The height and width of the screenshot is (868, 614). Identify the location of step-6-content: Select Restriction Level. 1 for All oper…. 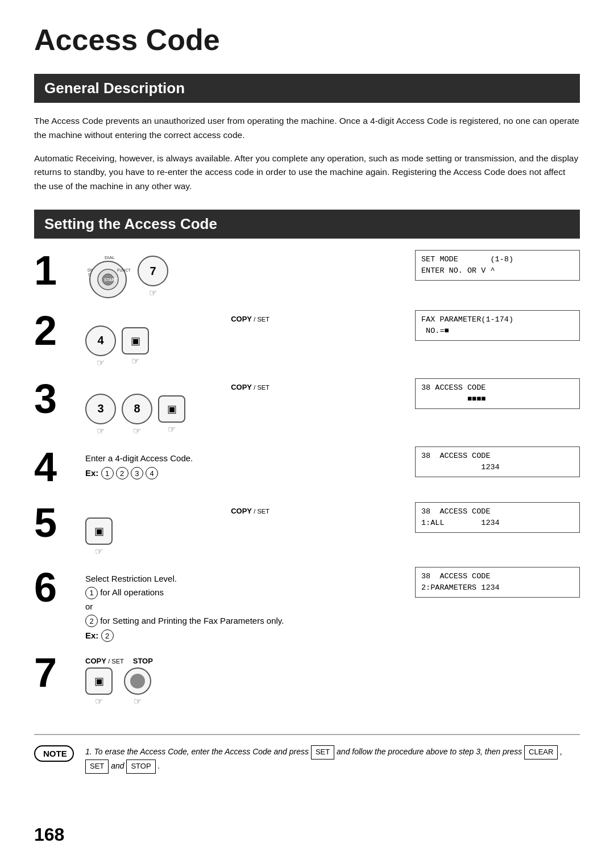
(247, 604).